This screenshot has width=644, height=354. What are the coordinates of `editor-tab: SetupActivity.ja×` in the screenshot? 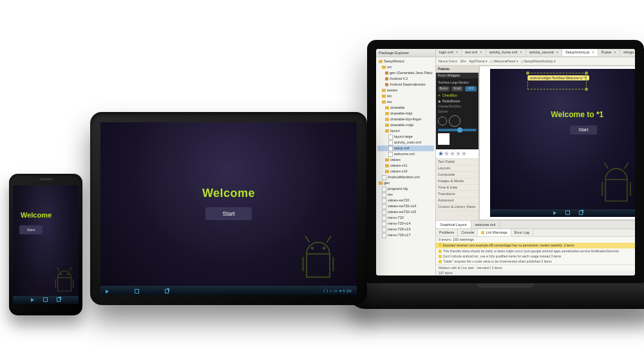 It's located at (580, 53).